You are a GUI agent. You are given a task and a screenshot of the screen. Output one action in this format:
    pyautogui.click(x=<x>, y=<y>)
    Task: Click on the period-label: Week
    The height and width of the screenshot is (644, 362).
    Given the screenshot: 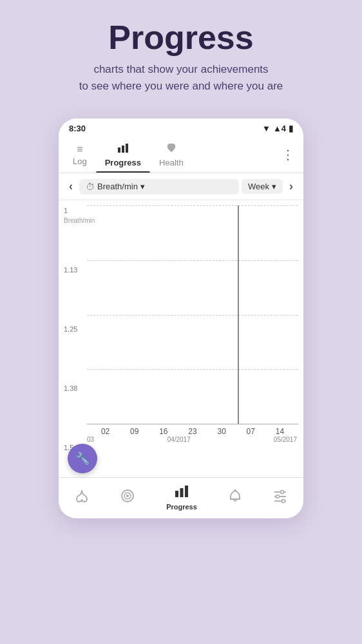 What is the action you would take?
    pyautogui.click(x=259, y=187)
    